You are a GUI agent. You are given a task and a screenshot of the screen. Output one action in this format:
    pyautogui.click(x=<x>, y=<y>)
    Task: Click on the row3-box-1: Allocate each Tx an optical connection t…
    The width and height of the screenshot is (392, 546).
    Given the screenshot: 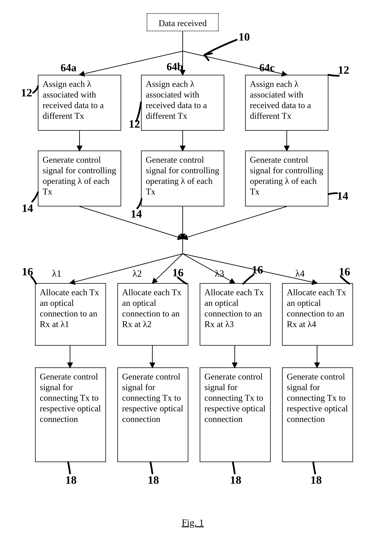 What is the action you would take?
    pyautogui.click(x=71, y=314)
    